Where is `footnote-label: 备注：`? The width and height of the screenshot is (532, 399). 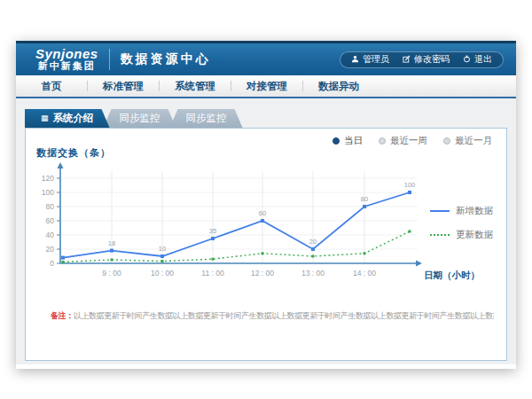 footnote-label: 备注： is located at coordinates (62, 316).